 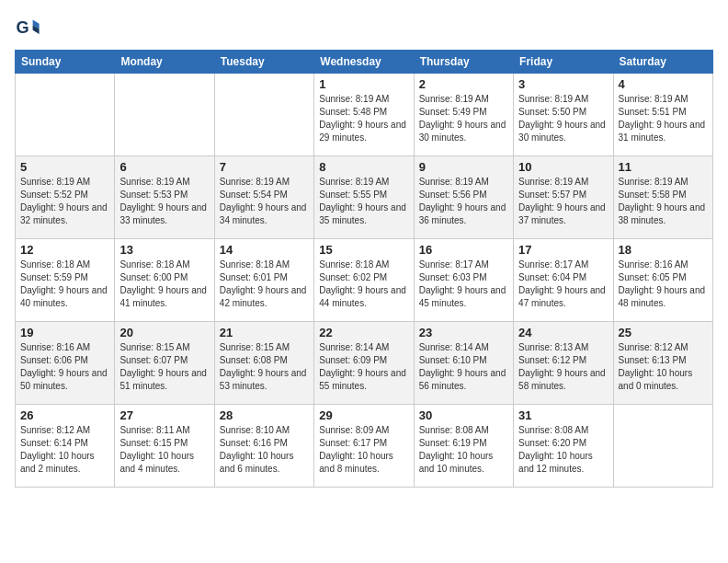 I want to click on calendar-cell: 8Sunrise: 8:19 AM Sunset: 5:55 PM Daylig…, so click(x=364, y=198).